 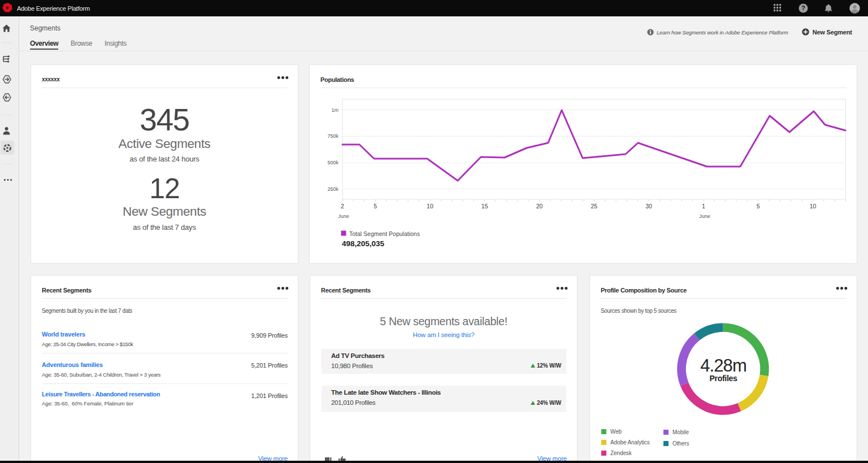 I want to click on svg-text: 20, so click(x=540, y=206).